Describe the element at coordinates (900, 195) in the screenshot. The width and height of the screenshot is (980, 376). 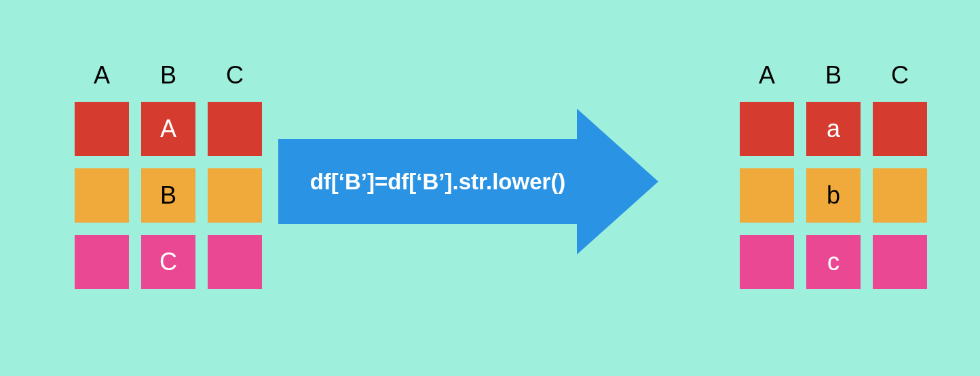
I see `cell-right-1-C` at that location.